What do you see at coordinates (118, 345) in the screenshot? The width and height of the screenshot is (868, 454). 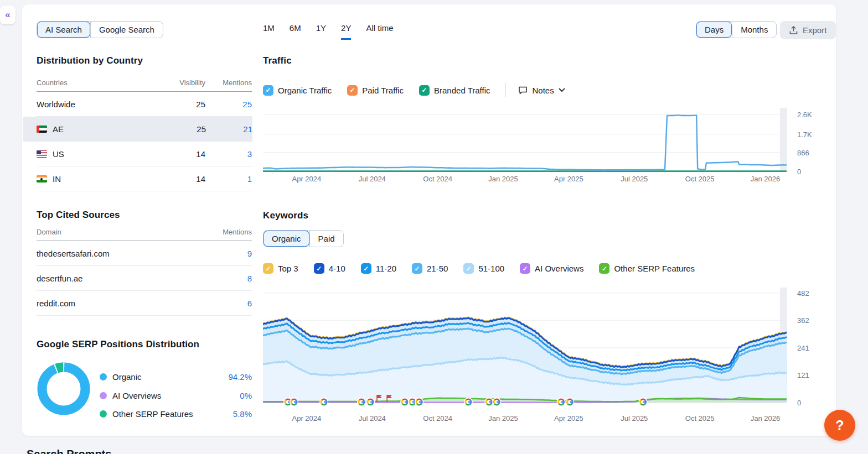 I see `serp-distribution-title: Google SERP Positions Distribution` at bounding box center [118, 345].